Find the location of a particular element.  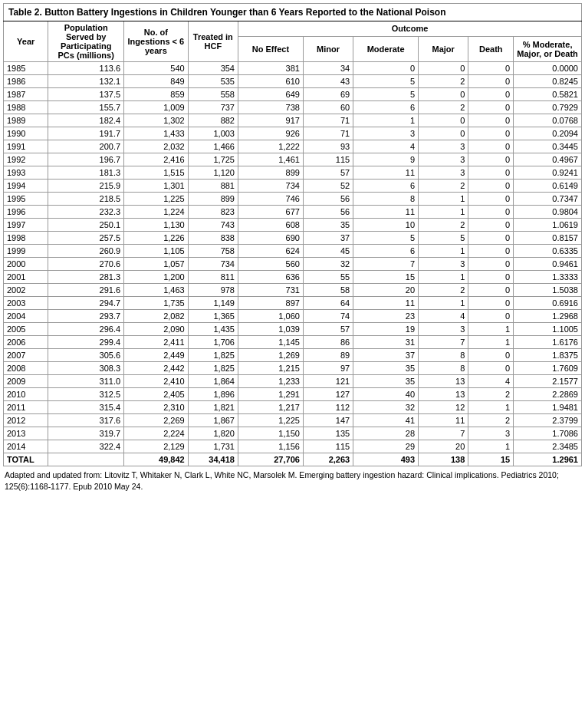

cell: 71 is located at coordinates (328, 133).